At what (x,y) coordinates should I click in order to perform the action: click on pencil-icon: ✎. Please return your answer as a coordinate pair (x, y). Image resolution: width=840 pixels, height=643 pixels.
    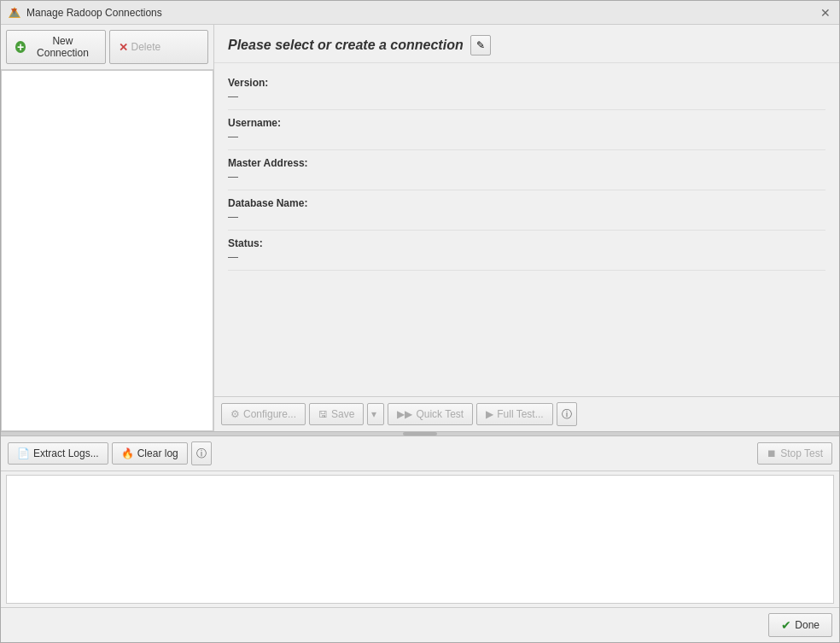
    Looking at the image, I should click on (481, 45).